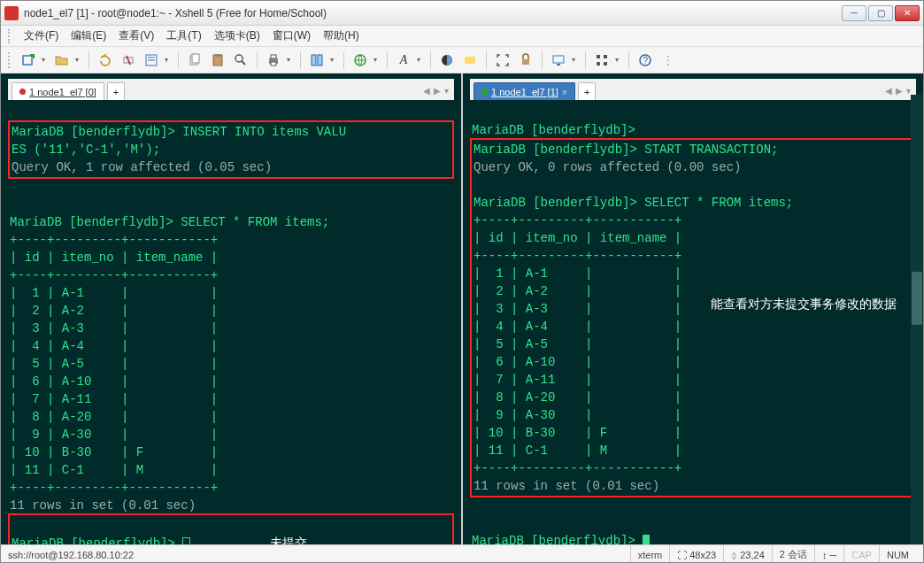 This screenshot has width=924, height=563. What do you see at coordinates (292, 35) in the screenshot?
I see `menu-window: 窗口(W)` at bounding box center [292, 35].